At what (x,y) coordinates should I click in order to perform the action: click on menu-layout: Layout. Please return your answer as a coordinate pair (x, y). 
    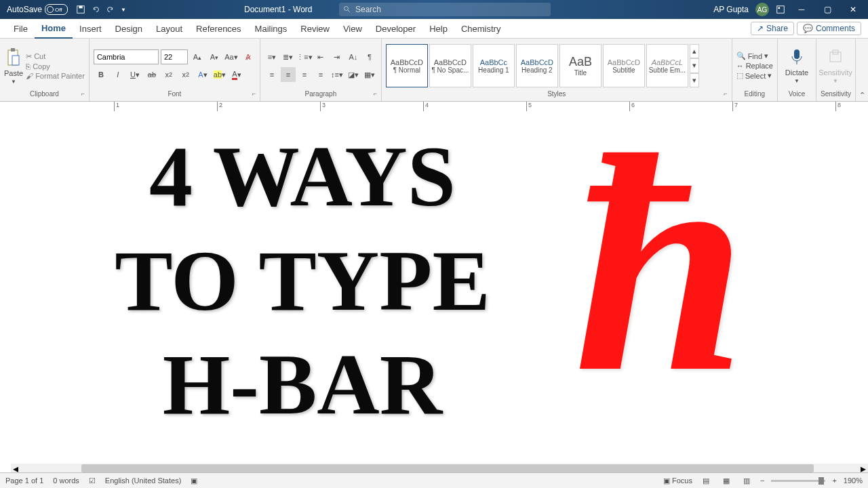
    Looking at the image, I should click on (170, 28).